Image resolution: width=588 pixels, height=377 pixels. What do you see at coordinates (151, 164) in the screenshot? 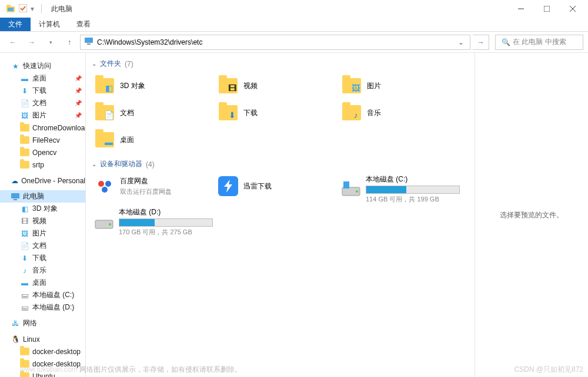
I see `group-count: (4)` at bounding box center [151, 164].